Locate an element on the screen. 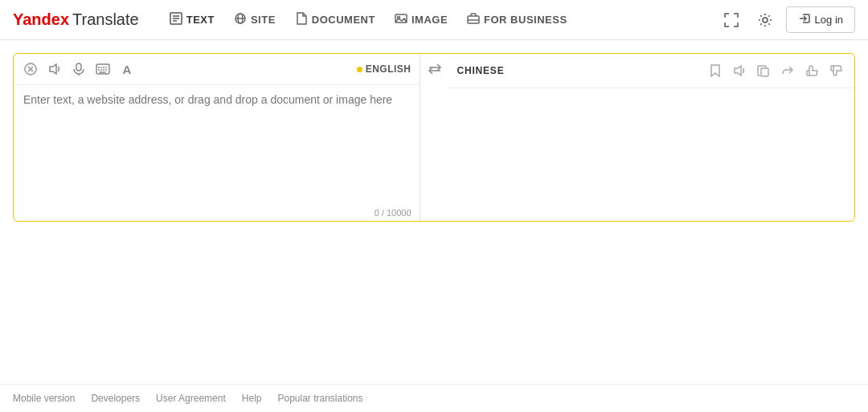 This screenshot has height=412, width=868. microphone-button is located at coordinates (79, 69).